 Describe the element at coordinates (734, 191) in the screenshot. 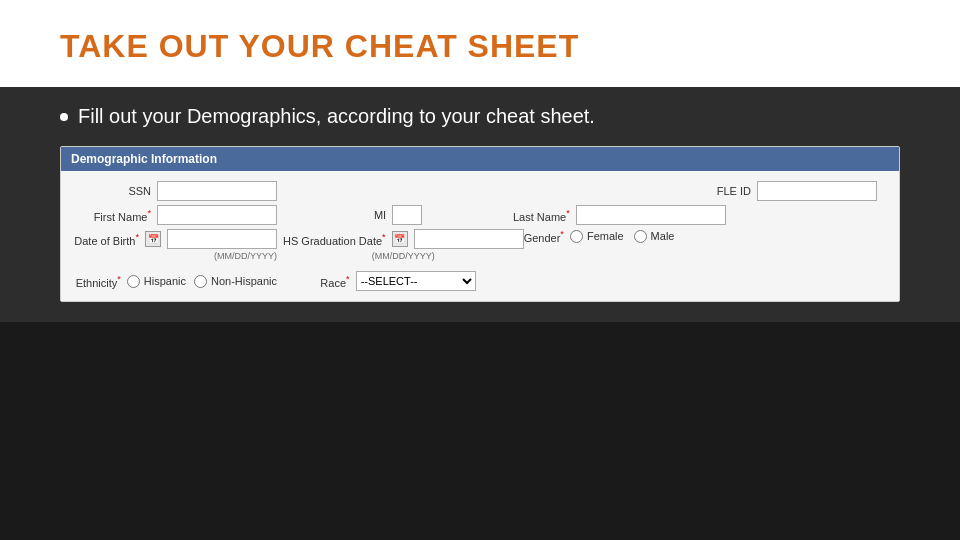

I see `fle-id-label: FLE ID` at that location.